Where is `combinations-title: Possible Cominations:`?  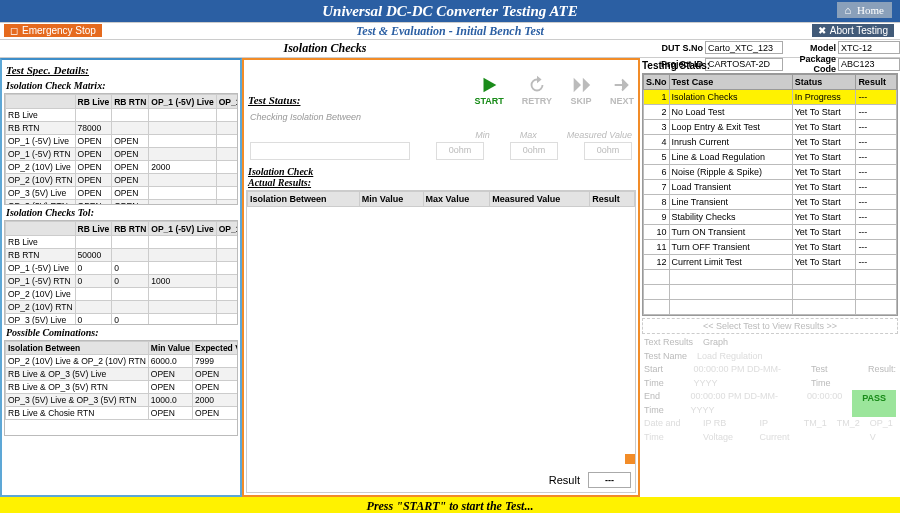 combinations-title: Possible Cominations: is located at coordinates (121, 332).